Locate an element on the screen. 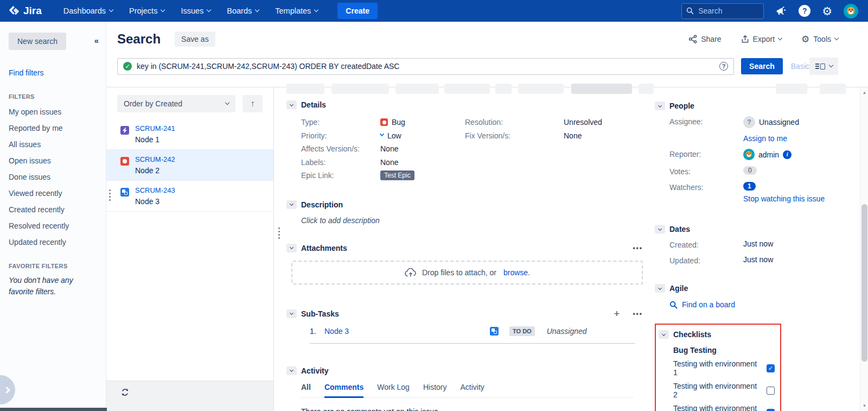 The height and width of the screenshot is (411, 868). attachments-more-icon: ••• is located at coordinates (638, 248).